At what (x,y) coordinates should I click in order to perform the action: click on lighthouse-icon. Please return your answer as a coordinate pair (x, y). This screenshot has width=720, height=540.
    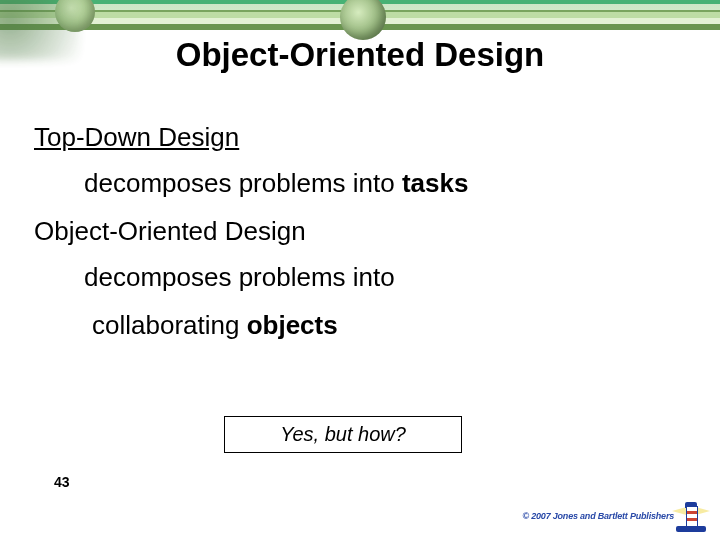
    Looking at the image, I should click on (692, 516).